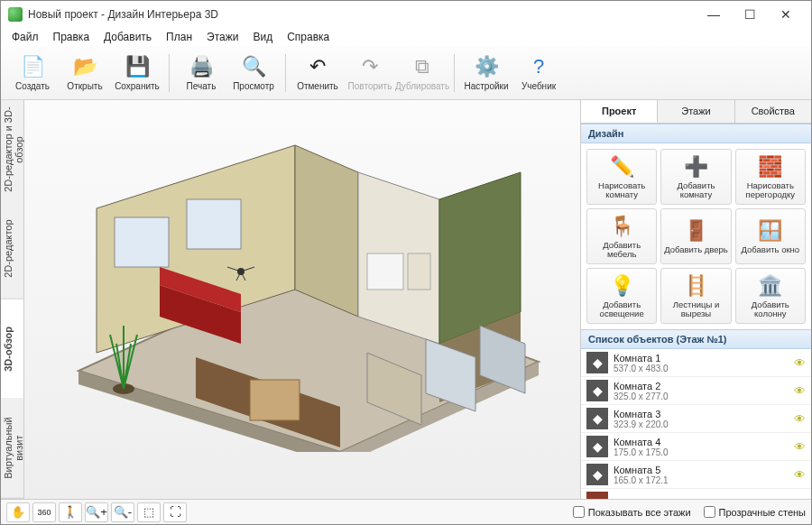 This screenshot has width=812, height=525. Describe the element at coordinates (750, 14) in the screenshot. I see `window-controls: — ☐ ✕` at that location.